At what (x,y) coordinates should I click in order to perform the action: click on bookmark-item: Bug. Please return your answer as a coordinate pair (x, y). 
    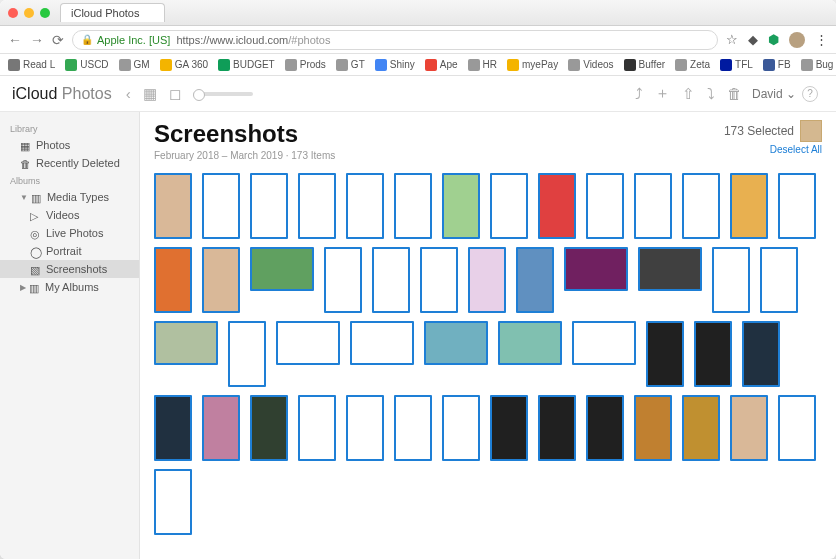
    Looking at the image, I should click on (818, 65).